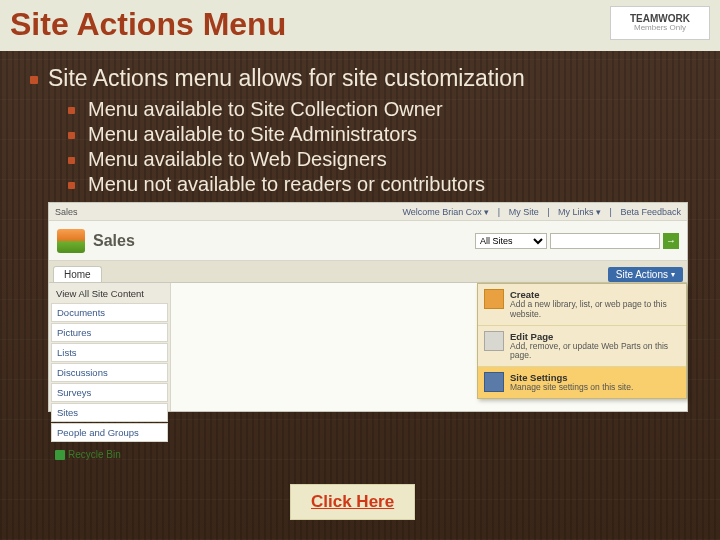  What do you see at coordinates (110, 332) in the screenshot?
I see `sp-nav-pictures: Pictures` at bounding box center [110, 332].